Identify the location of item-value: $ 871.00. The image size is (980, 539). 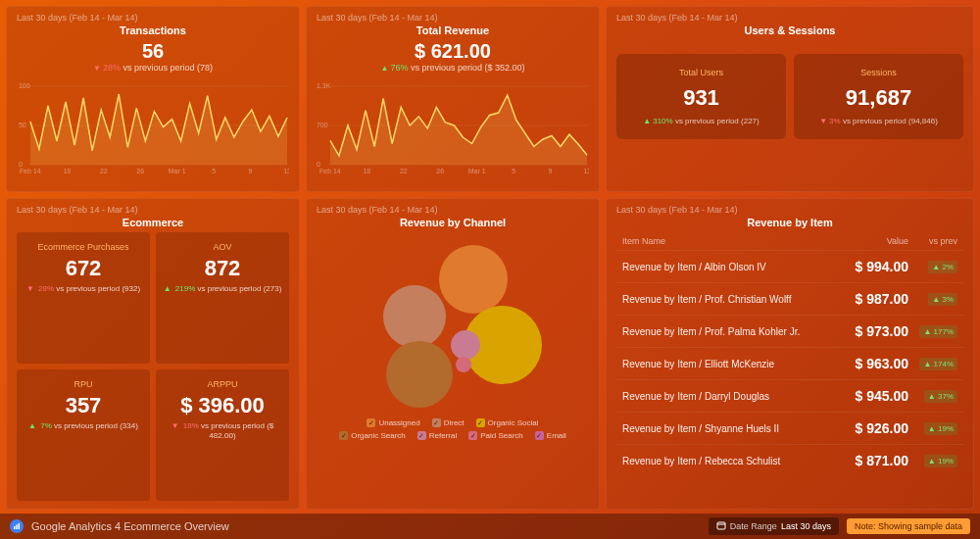
(873, 461).